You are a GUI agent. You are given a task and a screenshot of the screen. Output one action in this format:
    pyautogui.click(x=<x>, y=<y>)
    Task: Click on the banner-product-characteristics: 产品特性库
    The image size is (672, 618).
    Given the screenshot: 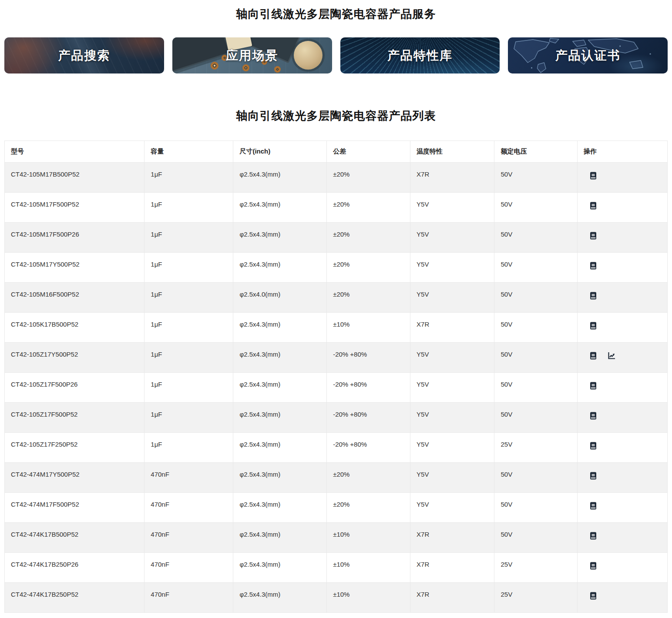 What is the action you would take?
    pyautogui.click(x=420, y=56)
    